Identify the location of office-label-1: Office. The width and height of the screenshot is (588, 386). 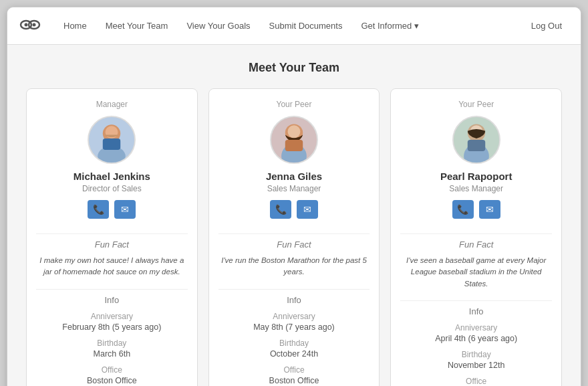
(112, 370).